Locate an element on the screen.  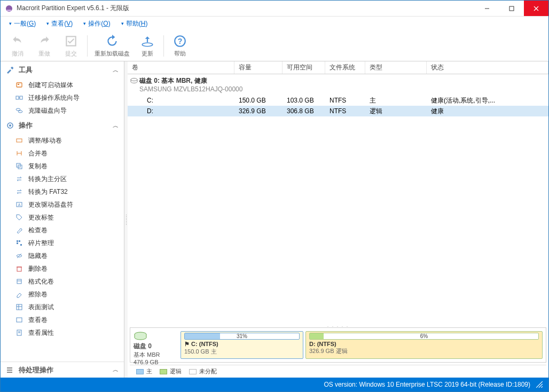
statusbar: OS version: Windows 10 Enterprise LTSC 2… is located at coordinates (274, 385).